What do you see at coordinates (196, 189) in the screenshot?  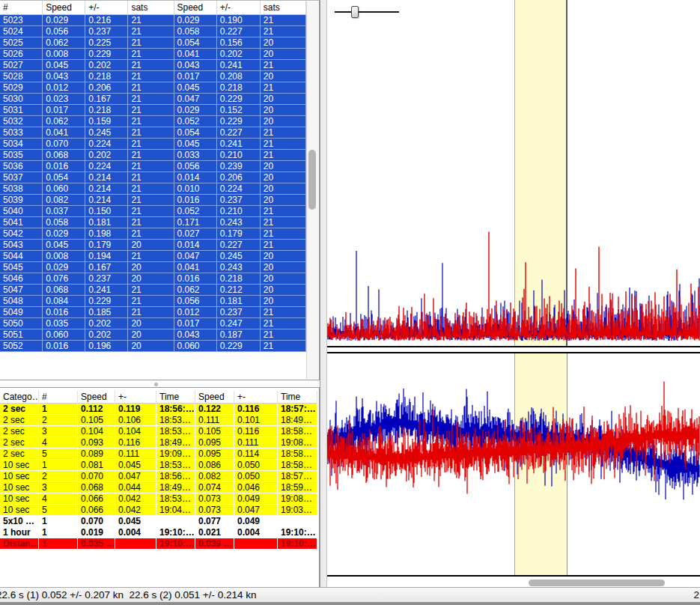 I see `point-table-cell: 0.010` at bounding box center [196, 189].